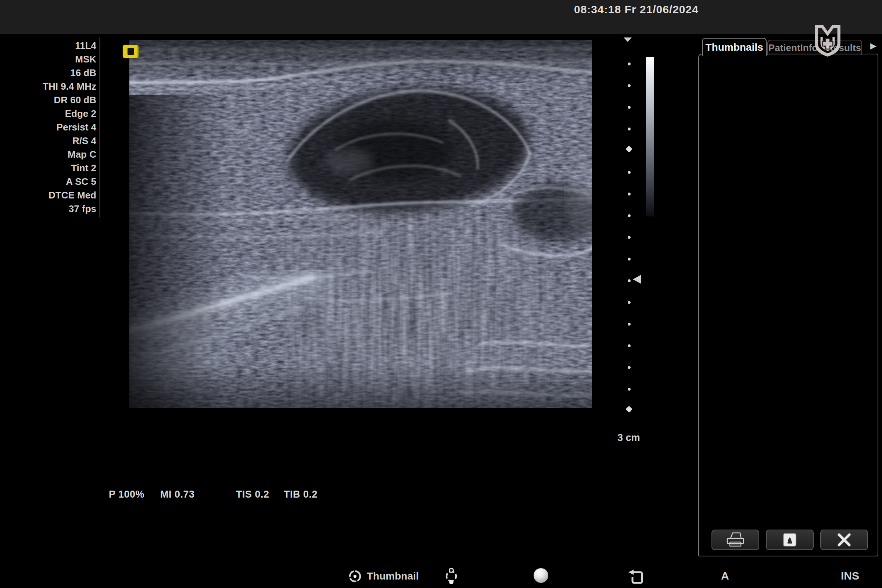 This screenshot has height=588, width=882. Describe the element at coordinates (844, 540) in the screenshot. I see `close-icon` at that location.